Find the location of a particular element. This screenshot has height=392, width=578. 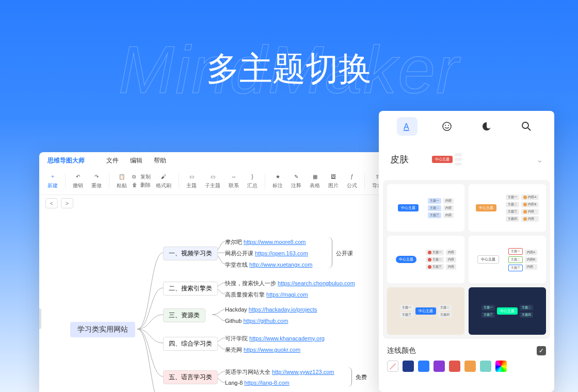

menu-file: 文件 is located at coordinates (113, 161).